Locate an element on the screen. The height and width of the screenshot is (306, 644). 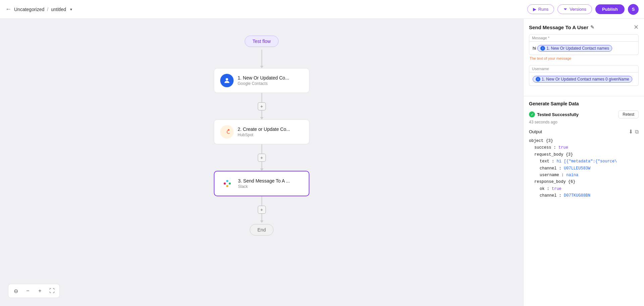
add-step-button-3: + is located at coordinates (262, 210).